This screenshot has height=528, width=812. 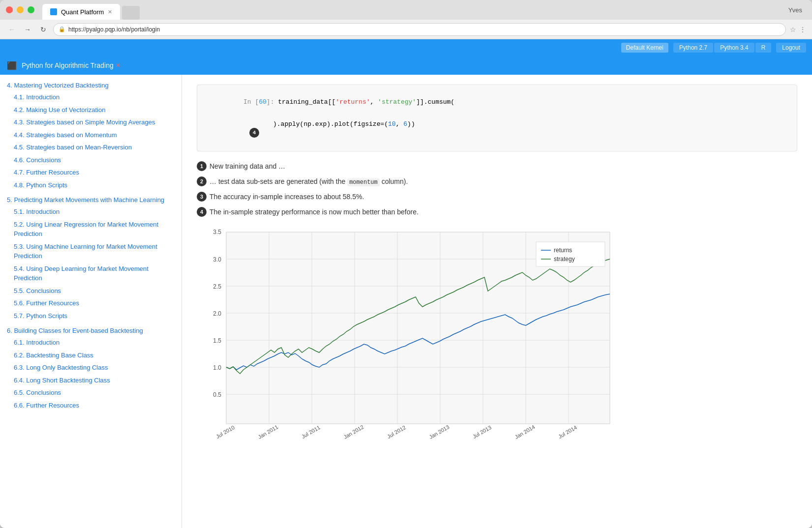 I want to click on sidebar-section-4: 4. Mastering Vectorized Backtesting, so click(x=90, y=86).